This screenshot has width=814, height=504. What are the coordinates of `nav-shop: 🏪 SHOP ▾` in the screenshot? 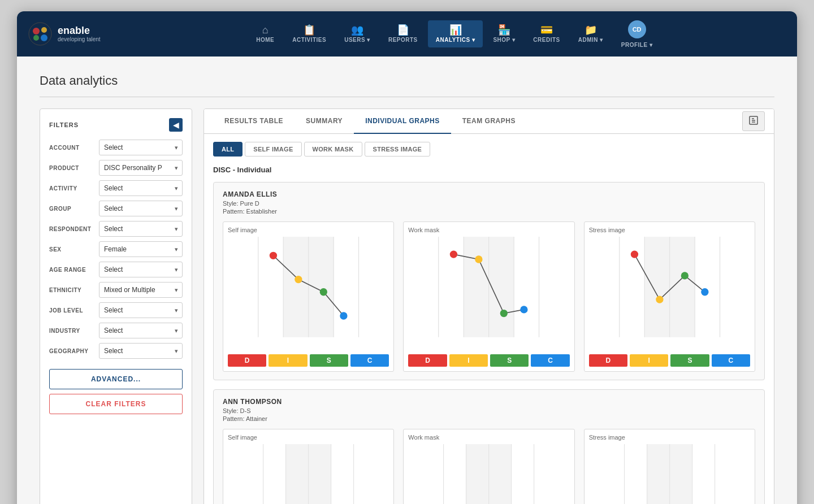 It's located at (504, 34).